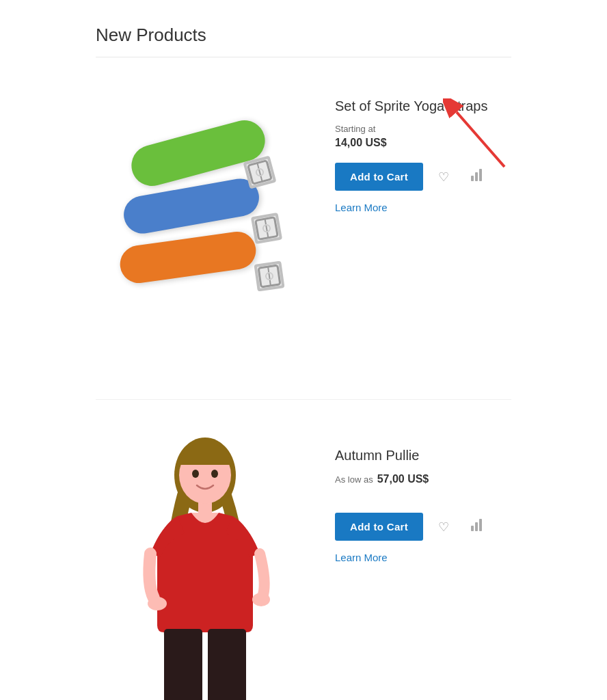 This screenshot has width=607, height=700. I want to click on price-label: As low as, so click(354, 480).